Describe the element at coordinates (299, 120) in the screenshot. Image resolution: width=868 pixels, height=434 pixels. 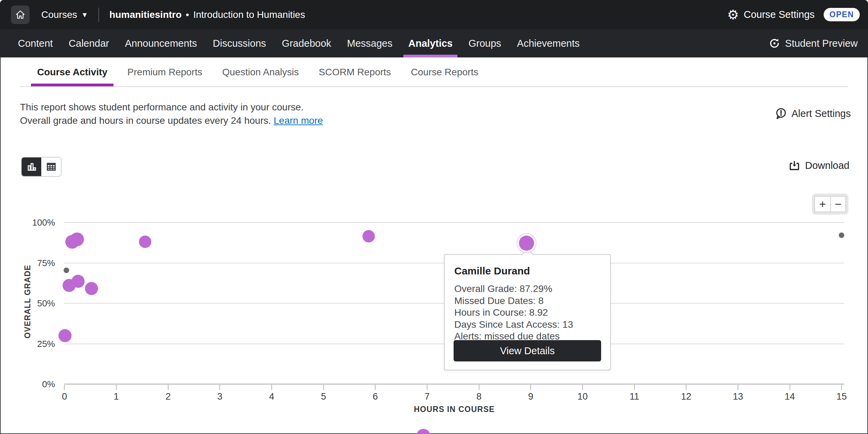
I see `learn-more-link: Learn more` at that location.